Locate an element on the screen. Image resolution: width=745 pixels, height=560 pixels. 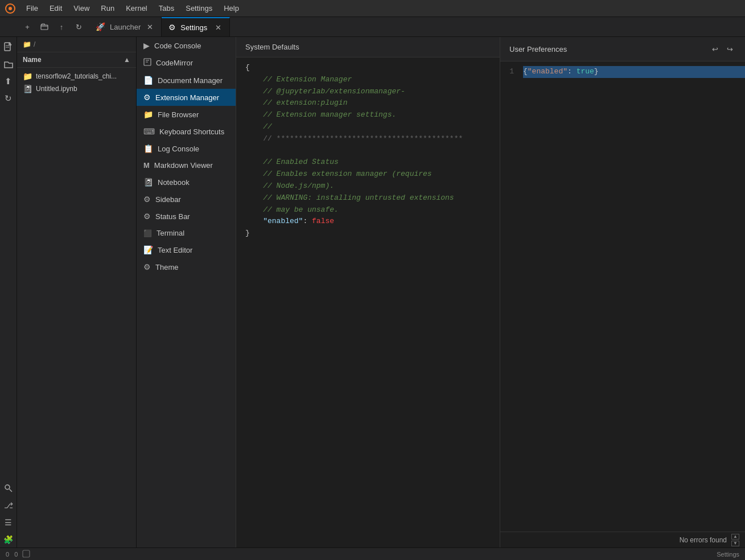
settings-tab-close: ✕ is located at coordinates (218, 27).